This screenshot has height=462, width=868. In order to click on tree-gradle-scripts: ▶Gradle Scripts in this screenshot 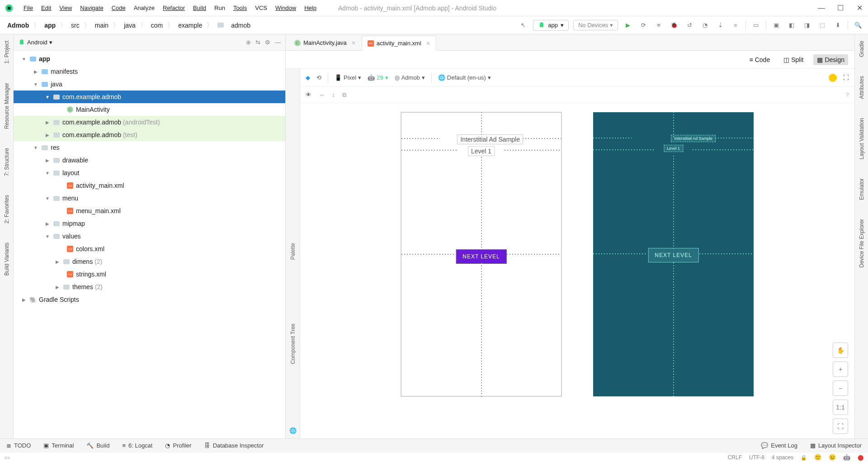, I will do `click(149, 300)`.